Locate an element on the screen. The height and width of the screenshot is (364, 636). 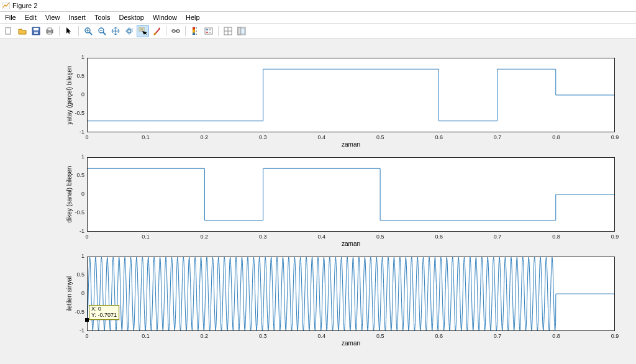
zoom-out-icon is located at coordinates (102, 31).